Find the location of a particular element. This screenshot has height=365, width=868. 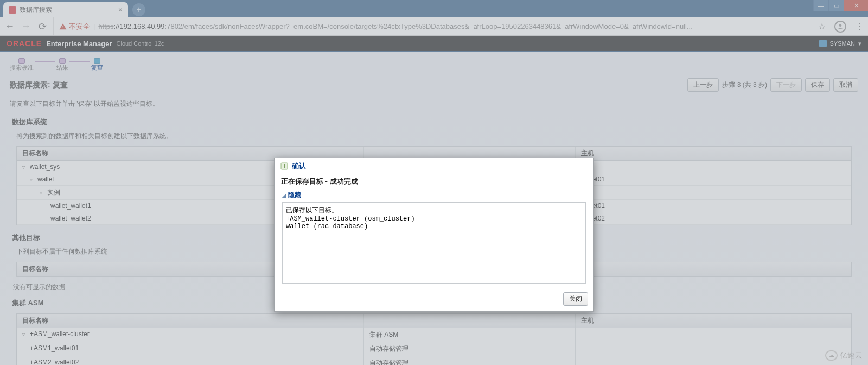

dialog-body: 已保存以下目标。 +ASM_wallet-cluster (osm_cluste… is located at coordinates (434, 243).